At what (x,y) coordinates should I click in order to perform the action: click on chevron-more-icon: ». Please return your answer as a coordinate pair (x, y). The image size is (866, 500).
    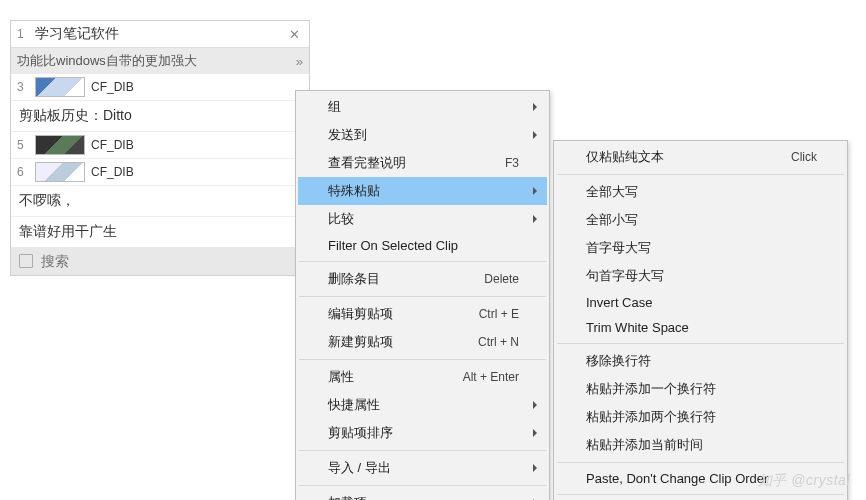
    Looking at the image, I should click on (300, 62).